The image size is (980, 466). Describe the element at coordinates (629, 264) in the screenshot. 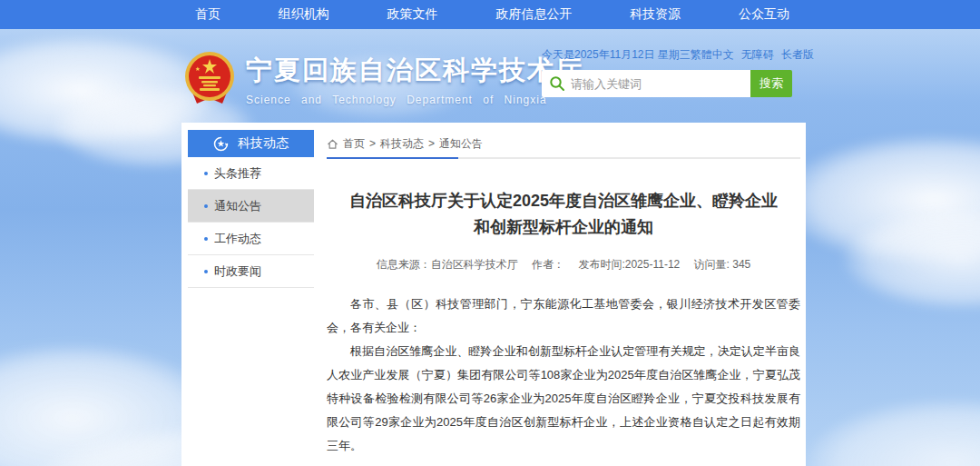

I see `meta-published: 发布时间:2025-11-12` at that location.